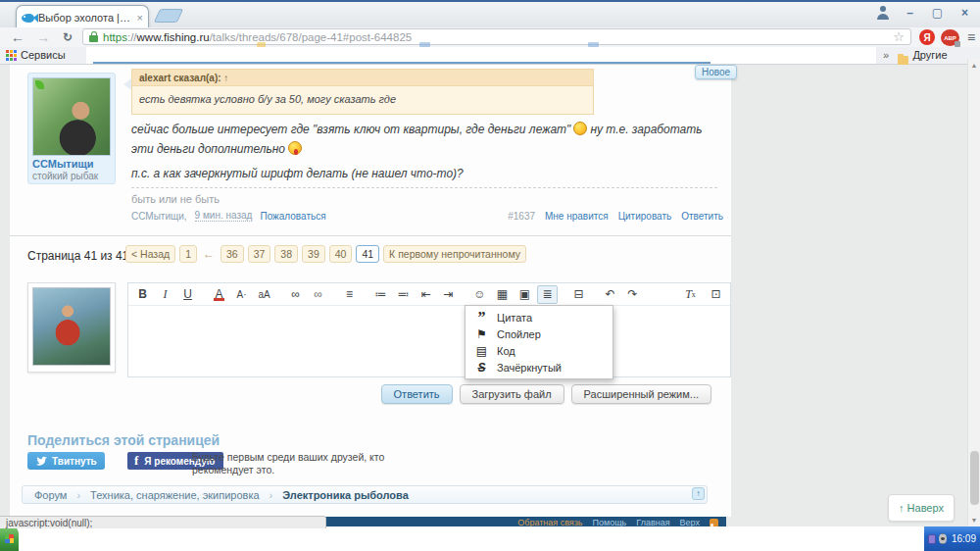 Image resolution: width=980 pixels, height=551 pixels. What do you see at coordinates (220, 294) in the screenshot?
I see `text-color-icon: A` at bounding box center [220, 294].